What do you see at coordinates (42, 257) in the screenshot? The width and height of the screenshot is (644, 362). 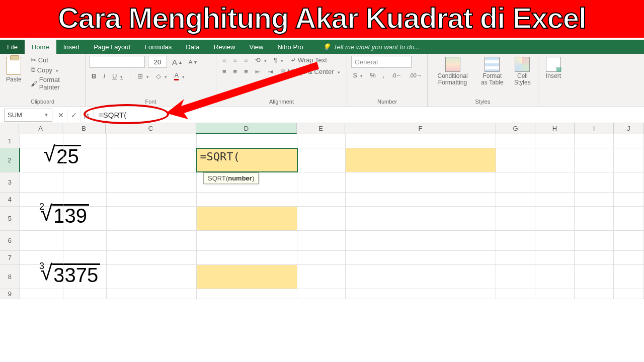 I see `cell-A7` at bounding box center [42, 257].